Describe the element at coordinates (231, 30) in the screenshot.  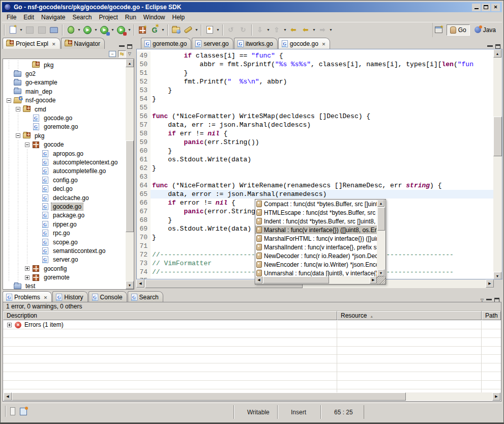
I see `undo-button: ↺` at that location.